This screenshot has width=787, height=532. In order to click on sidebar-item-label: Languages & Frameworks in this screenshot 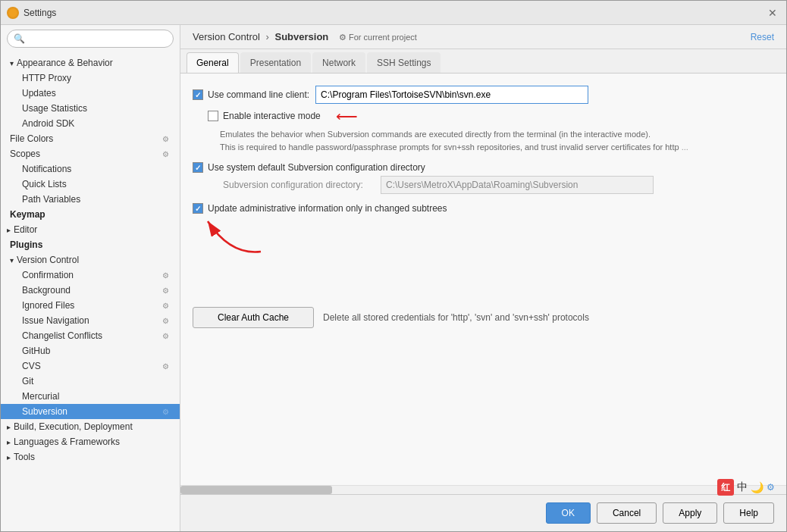, I will do `click(67, 442)`.